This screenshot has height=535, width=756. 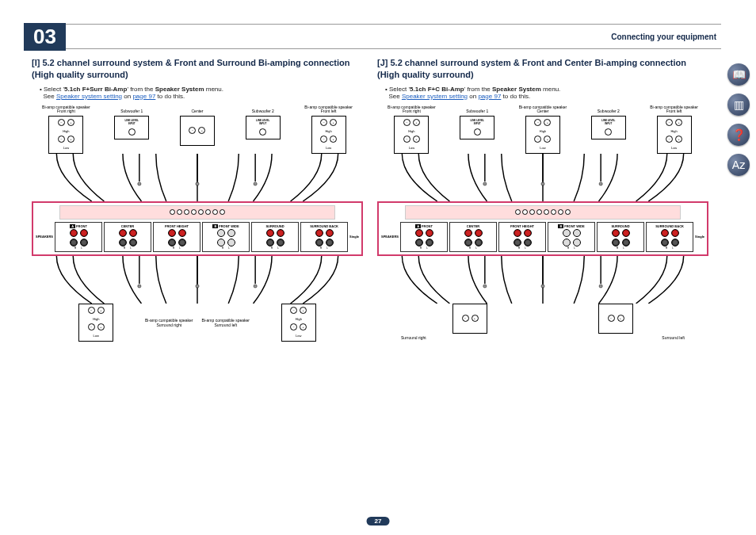 I want to click on header-title: Connecting your equipment, so click(x=666, y=36).